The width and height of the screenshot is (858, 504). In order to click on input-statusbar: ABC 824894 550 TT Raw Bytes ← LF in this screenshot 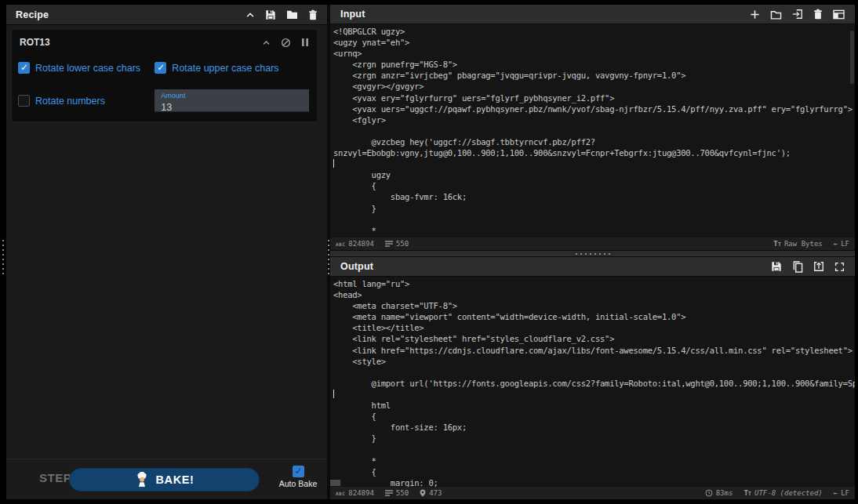, I will do `click(593, 244)`.